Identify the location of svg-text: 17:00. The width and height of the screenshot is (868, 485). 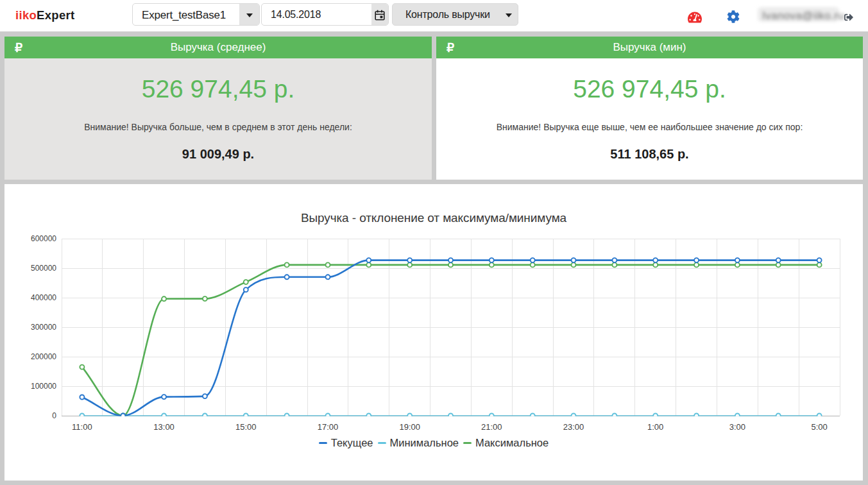
(328, 427).